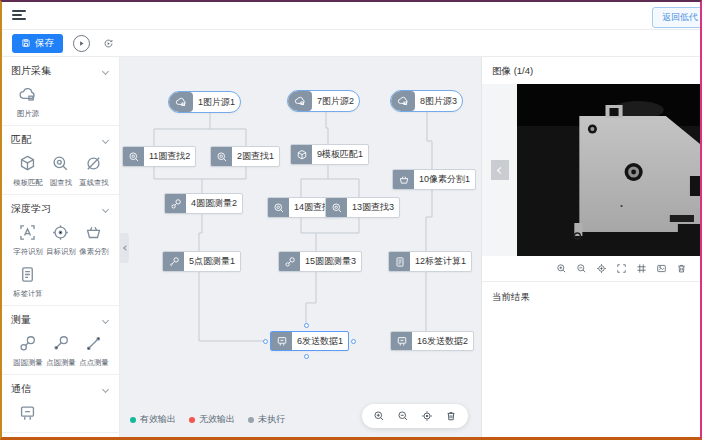 This screenshot has width=702, height=440. What do you see at coordinates (28, 251) in the screenshot?
I see `item-label: 字符识别` at bounding box center [28, 251].